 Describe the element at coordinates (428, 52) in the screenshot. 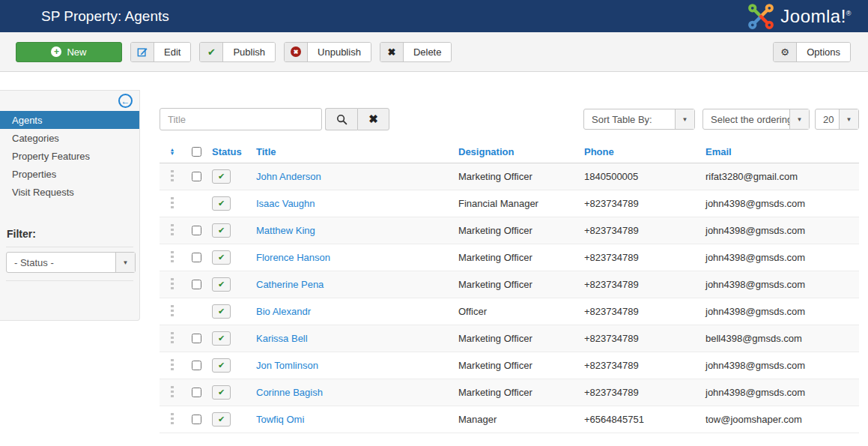

I see `delete-button-label: Delete` at that location.